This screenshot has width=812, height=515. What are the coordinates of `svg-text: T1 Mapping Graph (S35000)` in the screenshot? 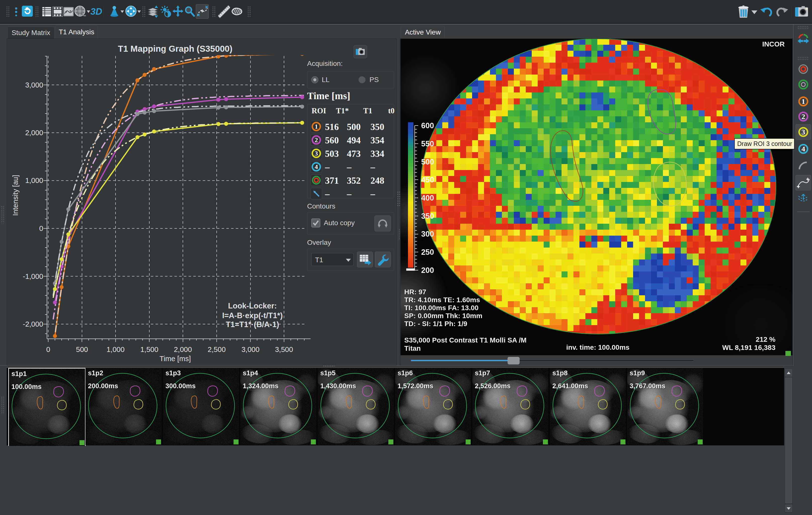 It's located at (175, 49).